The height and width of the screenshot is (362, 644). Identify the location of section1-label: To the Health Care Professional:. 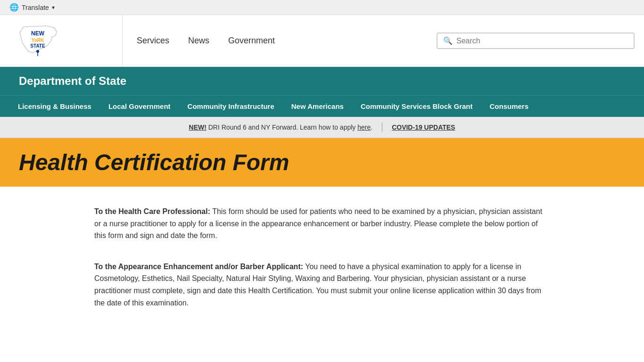
(152, 211).